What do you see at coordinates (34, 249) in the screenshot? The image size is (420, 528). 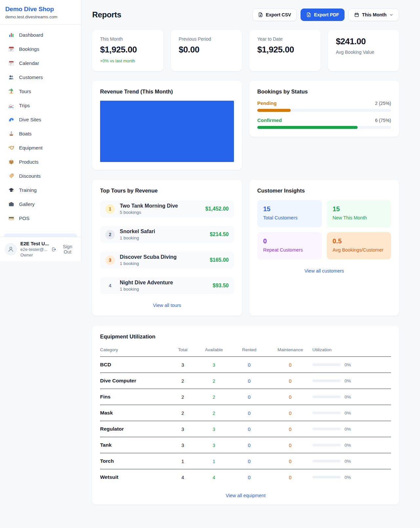 I see `user-email: e2e-tester@...` at bounding box center [34, 249].